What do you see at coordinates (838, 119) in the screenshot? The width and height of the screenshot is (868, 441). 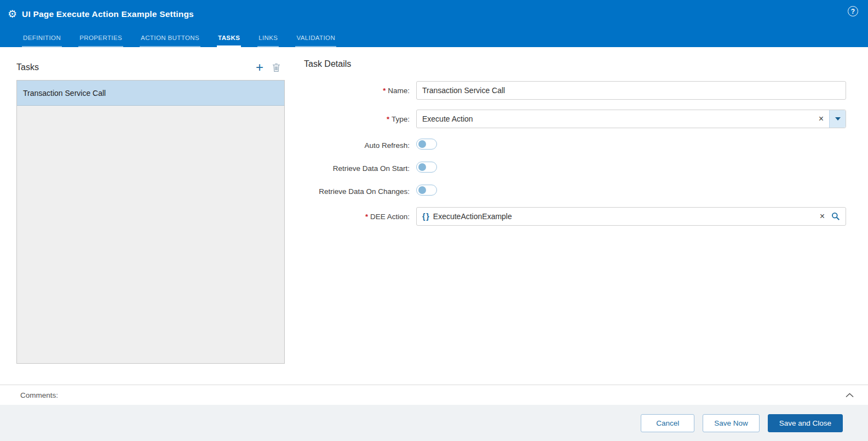 I see `chevron-down-icon` at bounding box center [838, 119].